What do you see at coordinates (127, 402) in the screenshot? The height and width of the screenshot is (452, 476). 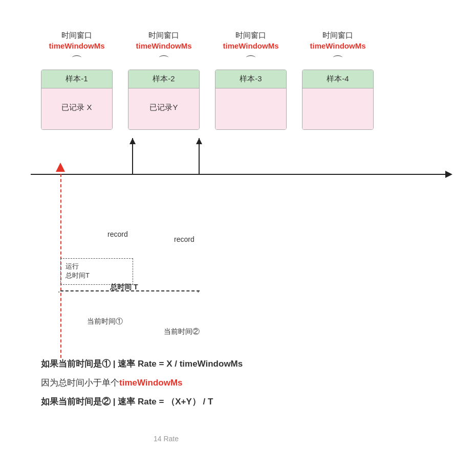 I see `formula-text-3: 如果当前时间是② | 速率 Rate = （X+Y） / T` at bounding box center [127, 402].